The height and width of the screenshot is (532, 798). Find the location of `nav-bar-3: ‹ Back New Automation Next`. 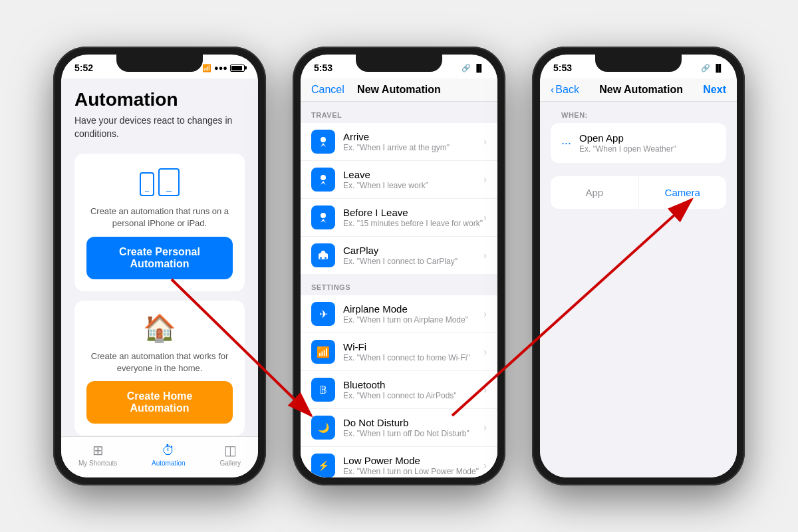

nav-bar-3: ‹ Back New Automation Next is located at coordinates (638, 90).